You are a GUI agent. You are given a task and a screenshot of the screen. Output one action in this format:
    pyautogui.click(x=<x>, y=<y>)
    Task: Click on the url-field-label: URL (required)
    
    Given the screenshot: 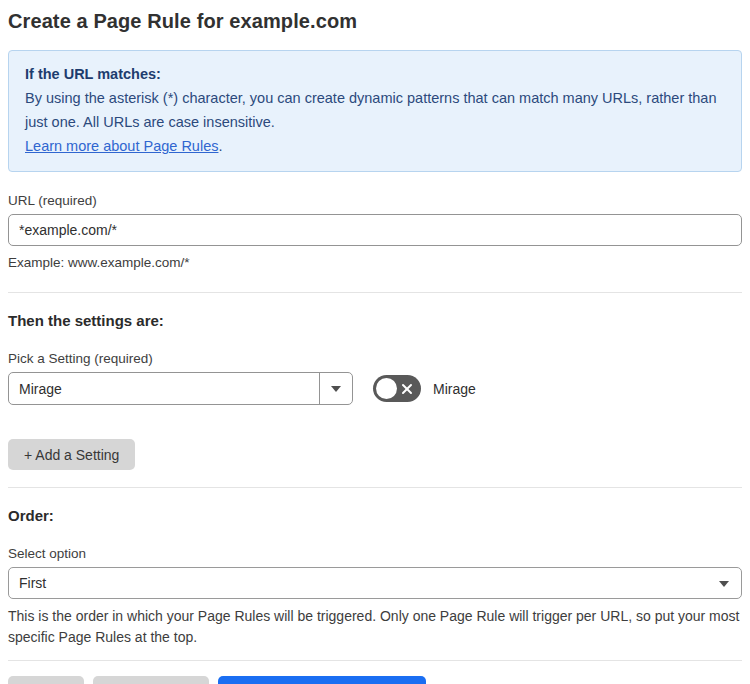 What is the action you would take?
    pyautogui.click(x=375, y=200)
    